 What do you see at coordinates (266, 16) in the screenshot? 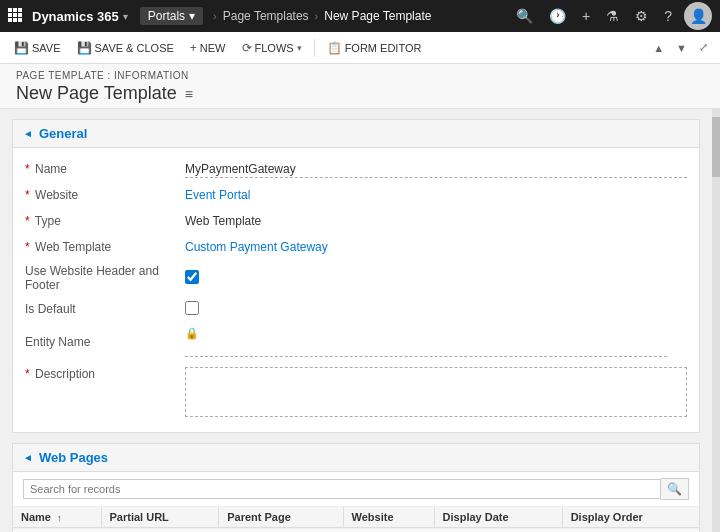
I see `breadcrumb-page-templates: Page Templates` at bounding box center [266, 16].